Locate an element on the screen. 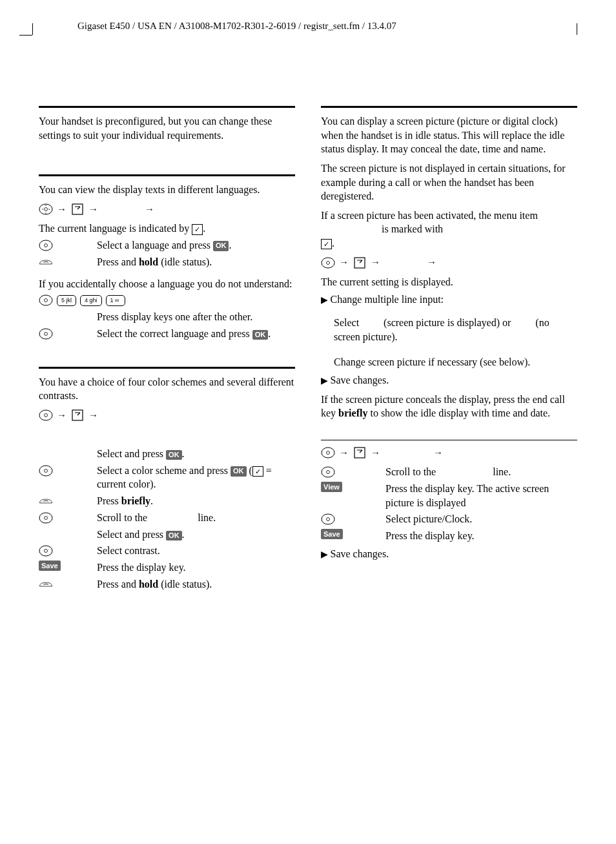 The width and height of the screenshot is (616, 844). screen-p5: If the screen picture conceals the displ… is located at coordinates (449, 407).